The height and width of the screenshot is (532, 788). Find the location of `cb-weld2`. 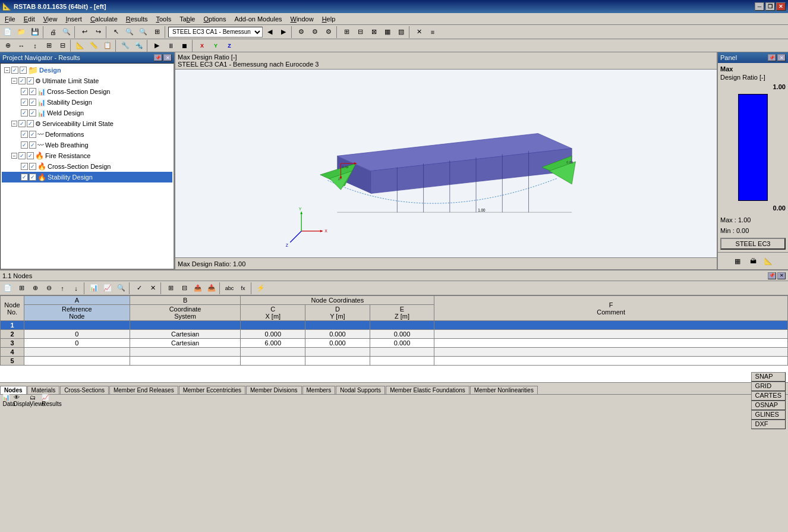

cb-weld2 is located at coordinates (33, 113).